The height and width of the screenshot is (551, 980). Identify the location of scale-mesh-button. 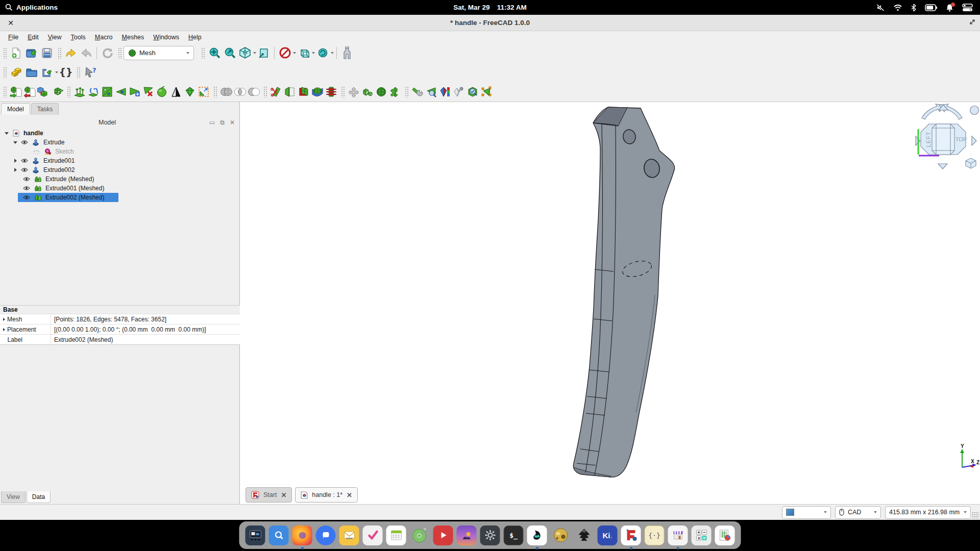
(203, 92).